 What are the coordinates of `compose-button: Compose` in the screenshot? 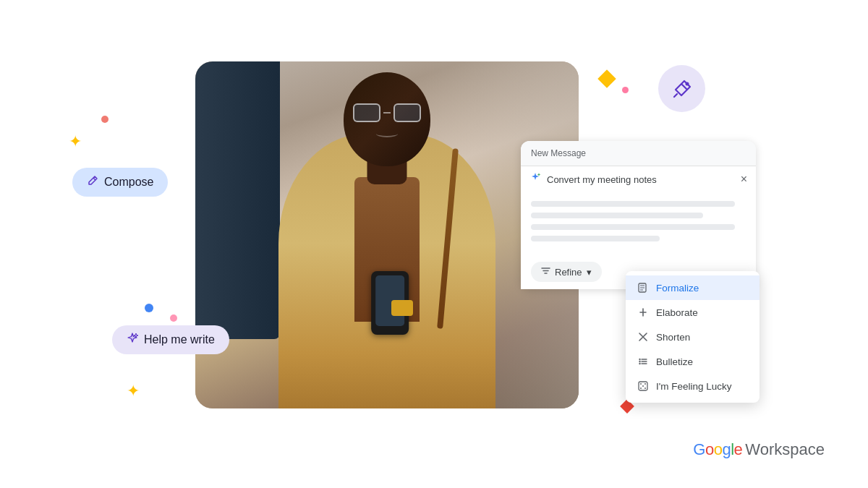 It's located at (120, 182).